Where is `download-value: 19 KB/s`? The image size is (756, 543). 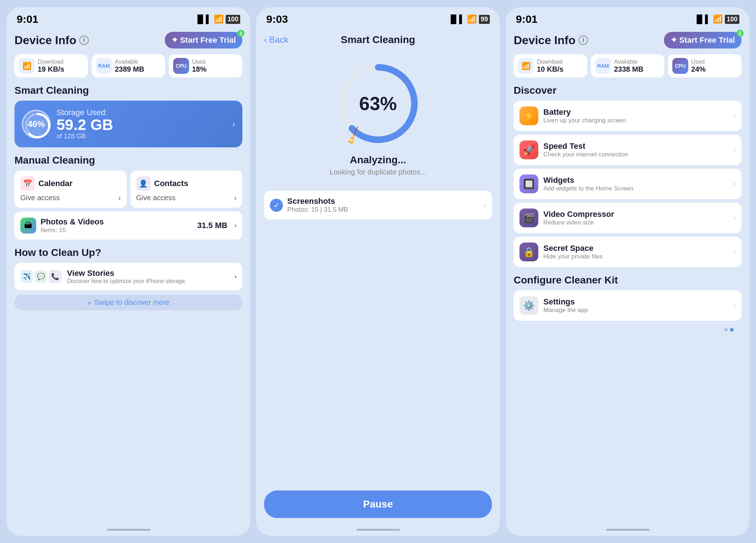
download-value: 19 KB/s is located at coordinates (51, 70).